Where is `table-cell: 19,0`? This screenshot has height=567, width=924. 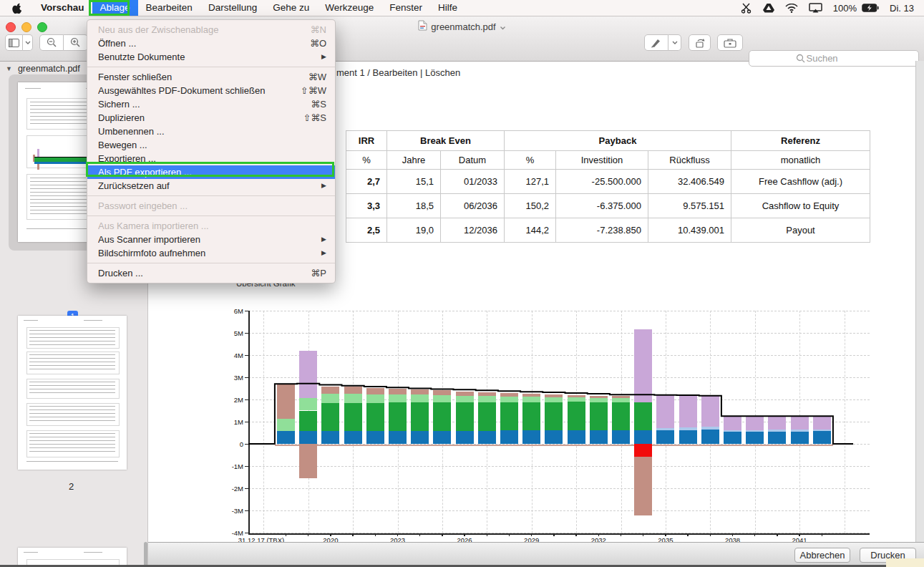 table-cell: 19,0 is located at coordinates (414, 231).